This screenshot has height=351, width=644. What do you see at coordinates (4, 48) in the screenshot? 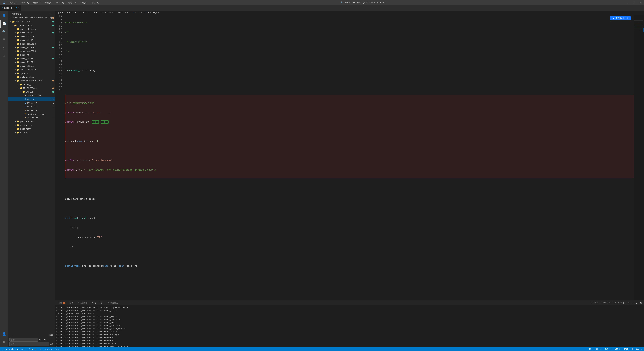
I see `activity-debug: ▷` at bounding box center [4, 48].